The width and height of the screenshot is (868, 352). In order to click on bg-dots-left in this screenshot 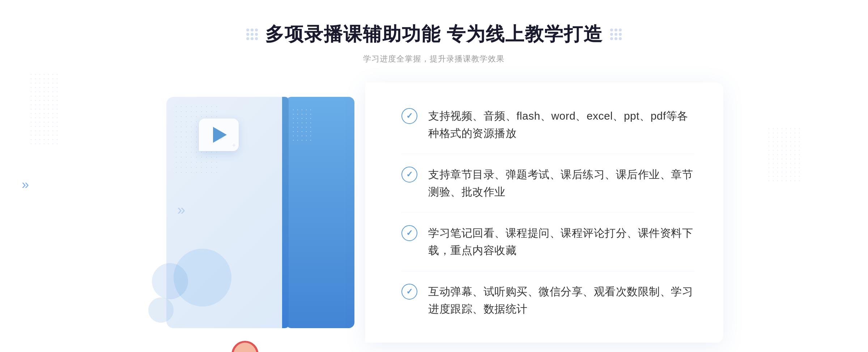, I will do `click(43, 108)`.